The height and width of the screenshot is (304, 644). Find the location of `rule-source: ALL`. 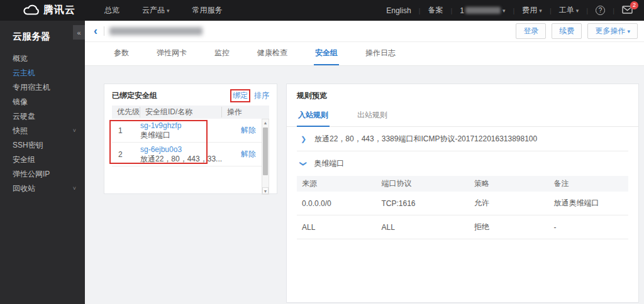

rule-source: ALL is located at coordinates (336, 227).